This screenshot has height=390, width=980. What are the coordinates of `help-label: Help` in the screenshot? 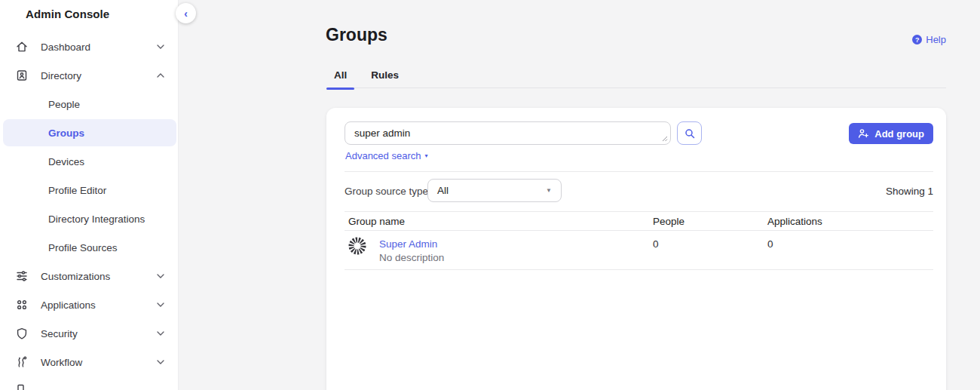 It's located at (936, 39).